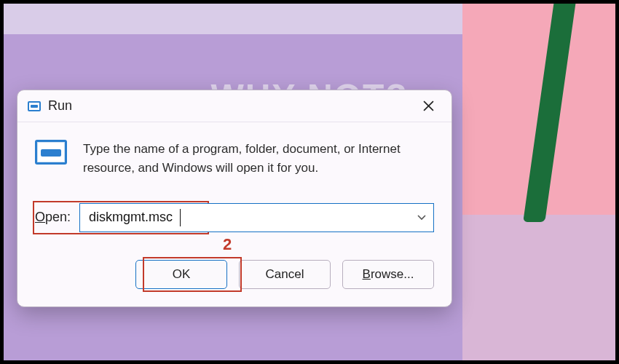 This screenshot has width=619, height=364. I want to click on open-input, so click(256, 218).